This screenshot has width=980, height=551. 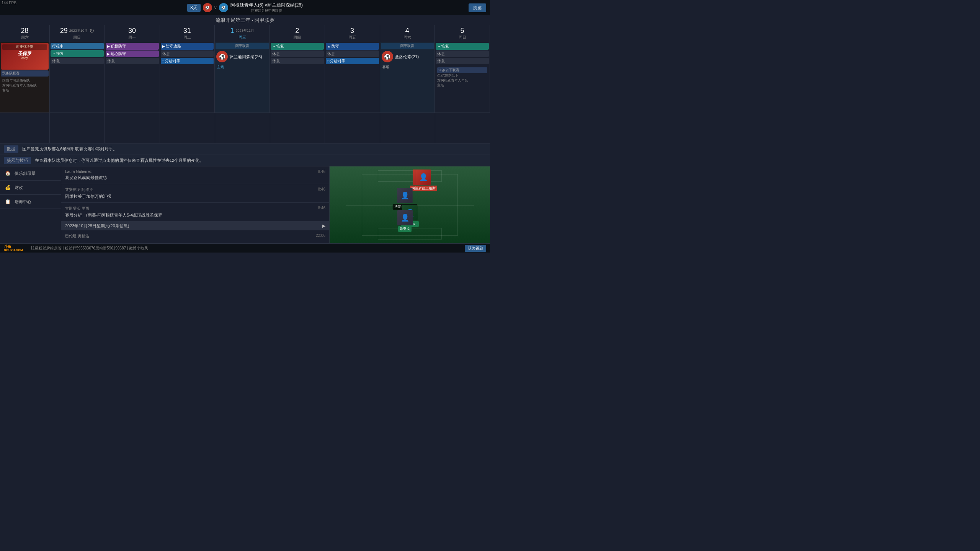 I want to click on match-days: 3天, so click(x=194, y=8).